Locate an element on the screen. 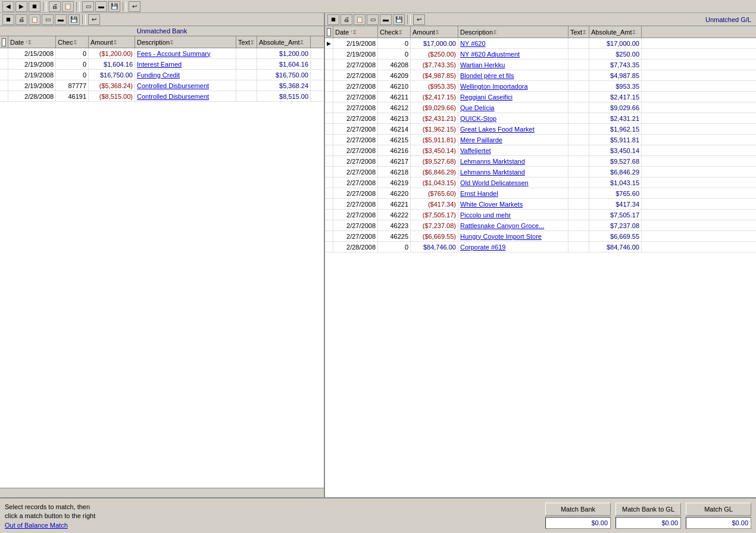 This screenshot has height=533, width=756. row-desc: NY #620 Adjustment is located at coordinates (513, 54).